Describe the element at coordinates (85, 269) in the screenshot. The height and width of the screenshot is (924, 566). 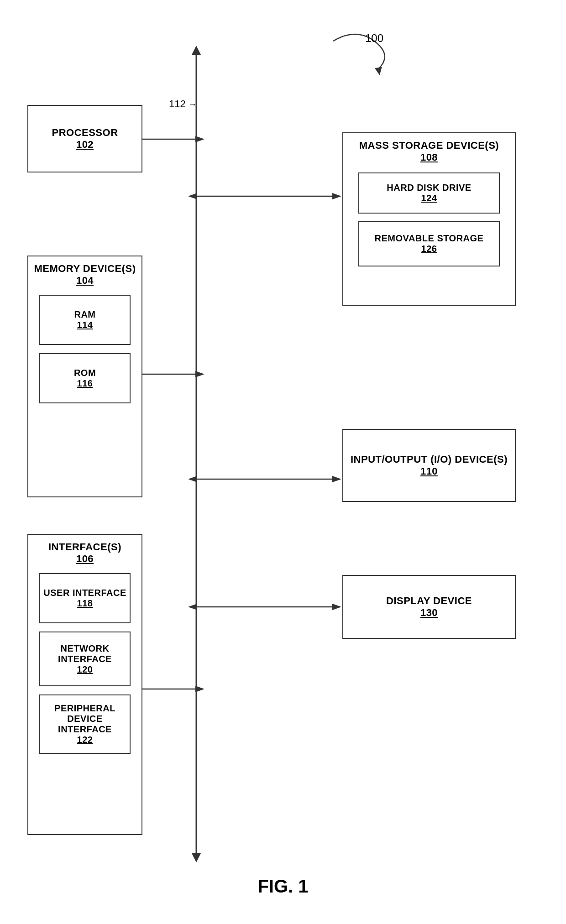
I see `memory-devices-label: MEMORY DEVICE(S)` at that location.